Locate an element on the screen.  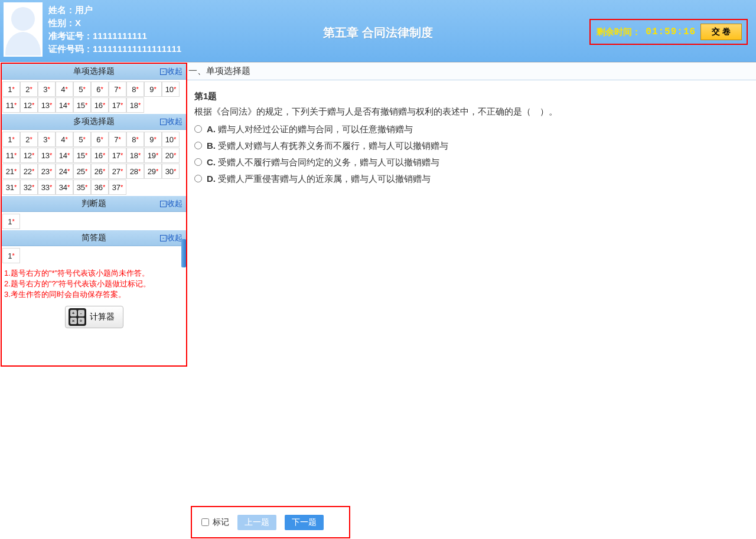
option-text: 受赠人严重侵害赠与人的近亲属，赠与人可以撤销赠与 is located at coordinates (324, 178).